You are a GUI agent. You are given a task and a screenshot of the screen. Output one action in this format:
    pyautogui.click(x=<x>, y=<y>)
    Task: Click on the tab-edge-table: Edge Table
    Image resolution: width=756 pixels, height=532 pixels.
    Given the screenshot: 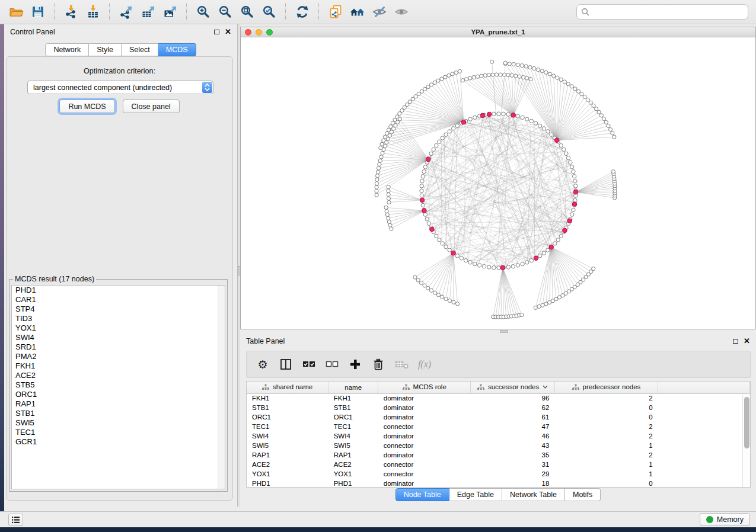 What is the action you would take?
    pyautogui.click(x=476, y=495)
    